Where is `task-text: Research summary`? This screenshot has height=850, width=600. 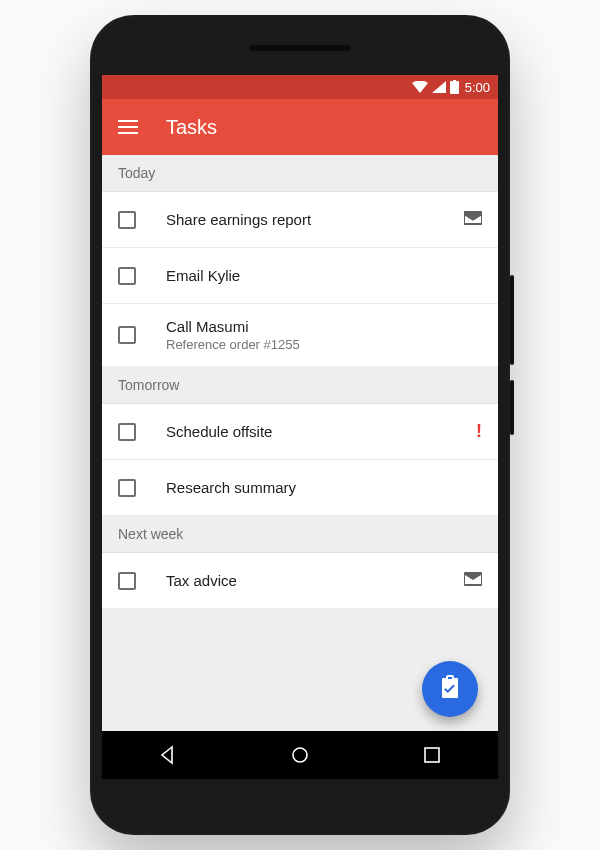
task-text: Research summary is located at coordinates (324, 488).